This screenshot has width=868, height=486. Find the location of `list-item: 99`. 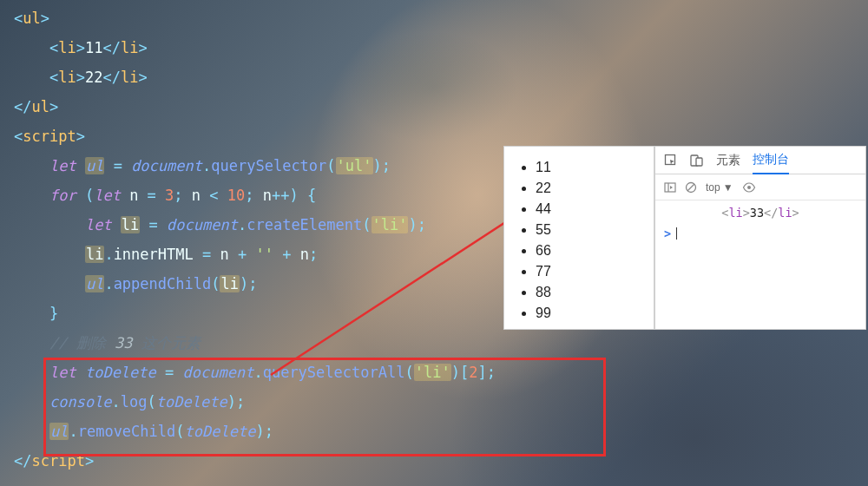

list-item: 99 is located at coordinates (590, 313).